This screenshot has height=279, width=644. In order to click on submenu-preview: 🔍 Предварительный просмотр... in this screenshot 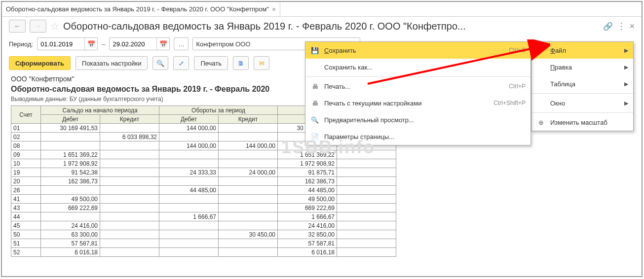, I will do `click(418, 120)`.